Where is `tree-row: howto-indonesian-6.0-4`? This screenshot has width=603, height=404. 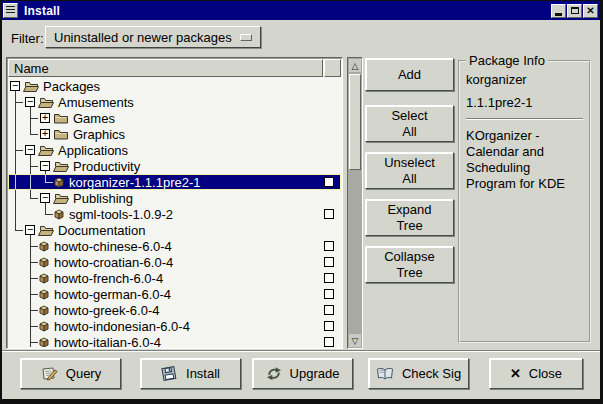 tree-row: howto-indonesian-6.0-4 is located at coordinates (174, 326).